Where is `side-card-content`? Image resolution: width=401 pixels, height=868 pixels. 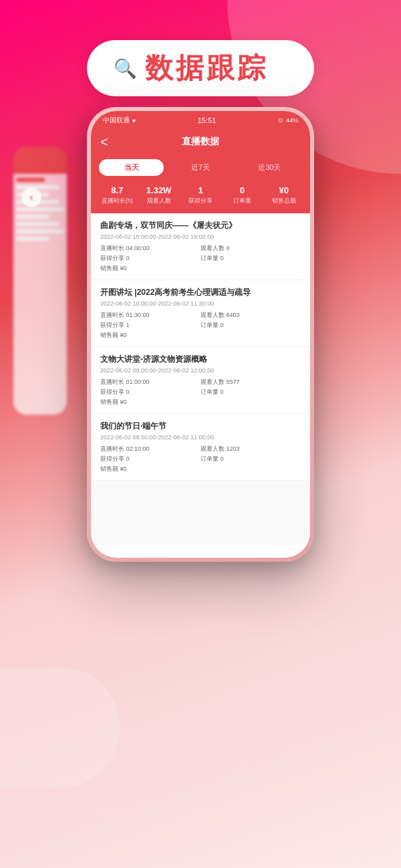
side-card-content is located at coordinates (40, 211).